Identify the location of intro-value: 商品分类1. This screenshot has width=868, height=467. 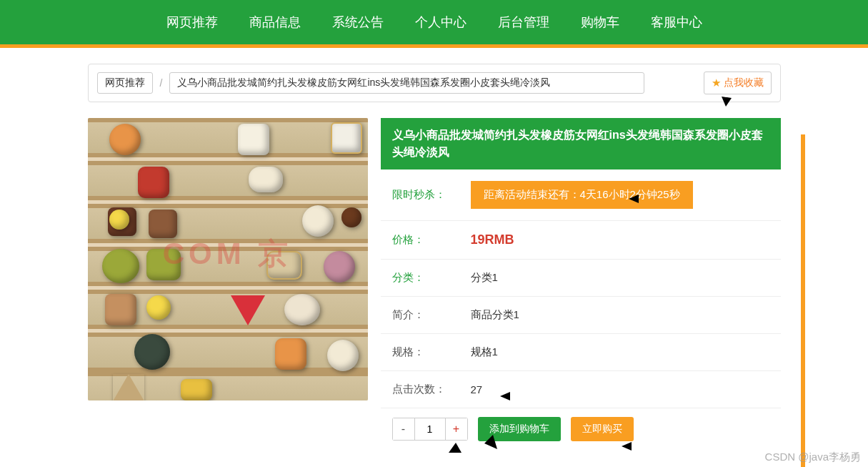
(495, 315).